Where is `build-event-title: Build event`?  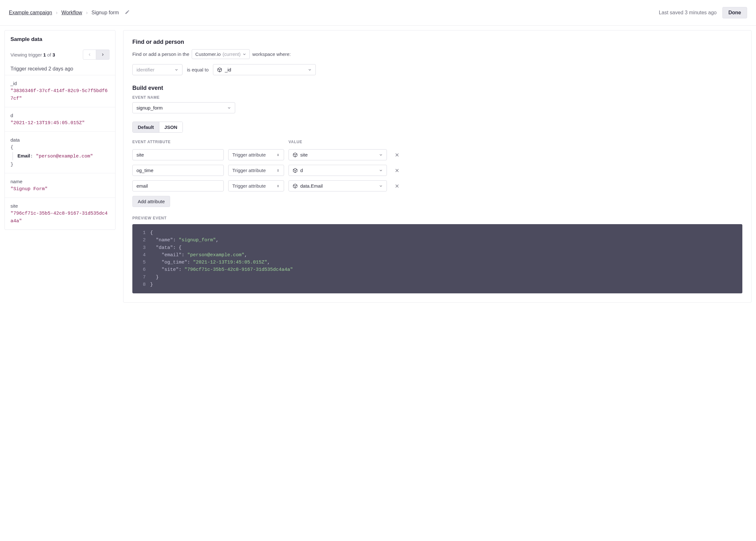
build-event-title: Build event is located at coordinates (437, 88).